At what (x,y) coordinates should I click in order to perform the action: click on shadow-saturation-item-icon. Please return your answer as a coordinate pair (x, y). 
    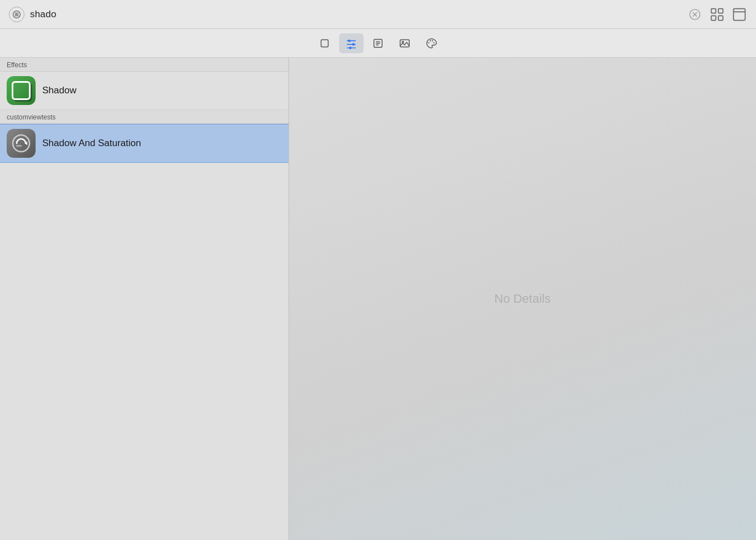
    Looking at the image, I should click on (21, 143).